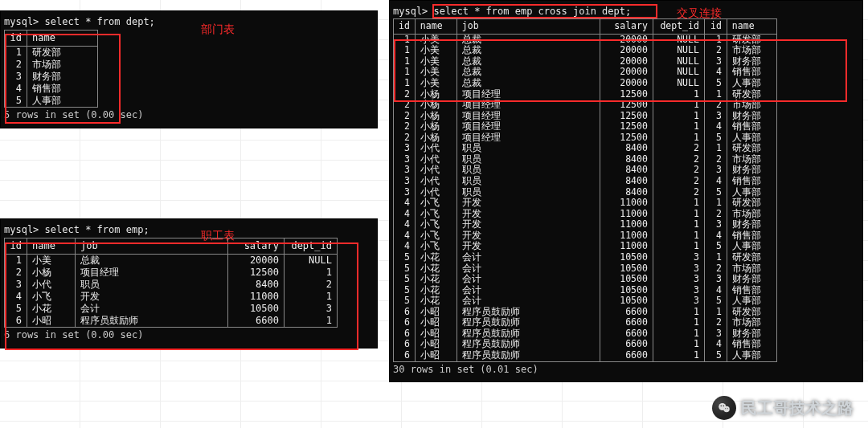 This screenshot has height=428, width=868. I want to click on table-row: 3小代职员840022市场部, so click(585, 160).